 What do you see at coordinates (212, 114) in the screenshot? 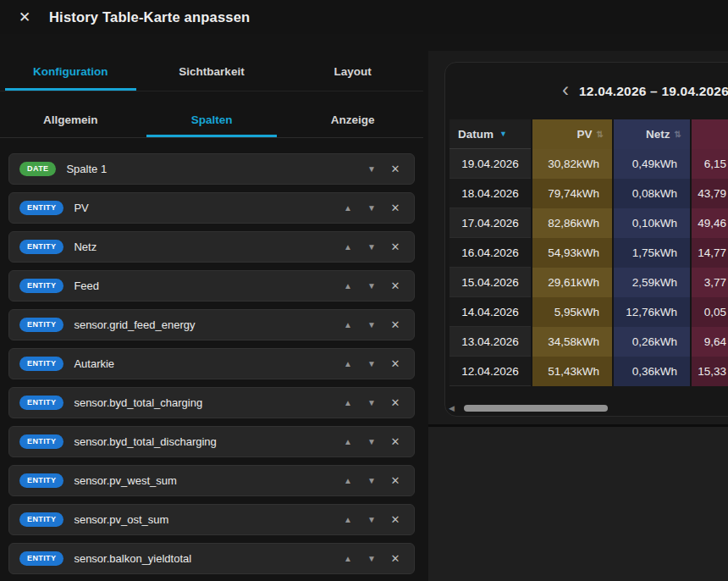
I see `subtab-spalten: Spalten` at bounding box center [212, 114].